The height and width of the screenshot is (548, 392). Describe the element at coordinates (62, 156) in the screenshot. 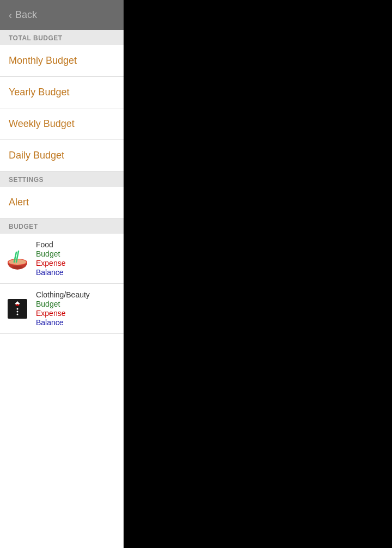

I see `daily-budget-item: Daily Budget` at that location.